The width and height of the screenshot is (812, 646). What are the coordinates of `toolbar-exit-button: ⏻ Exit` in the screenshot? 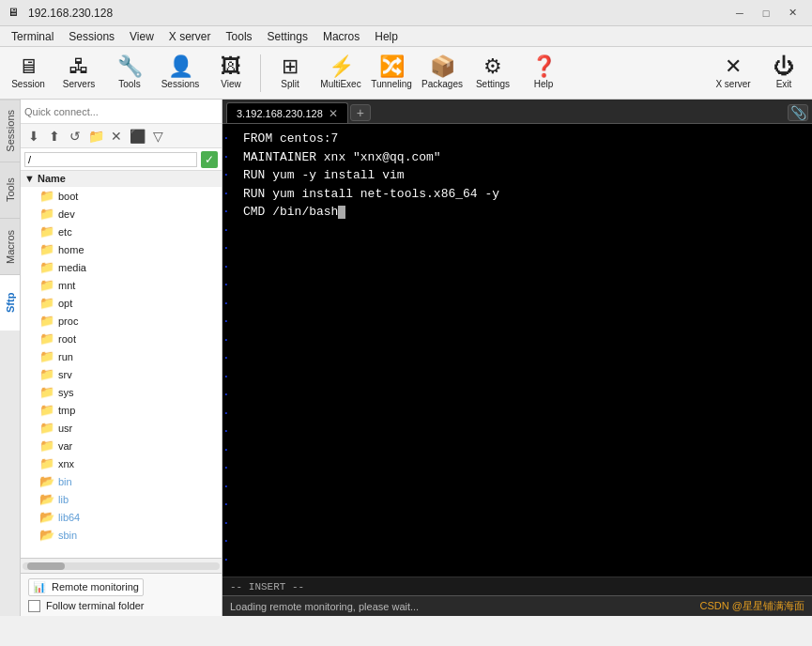 It's located at (784, 73).